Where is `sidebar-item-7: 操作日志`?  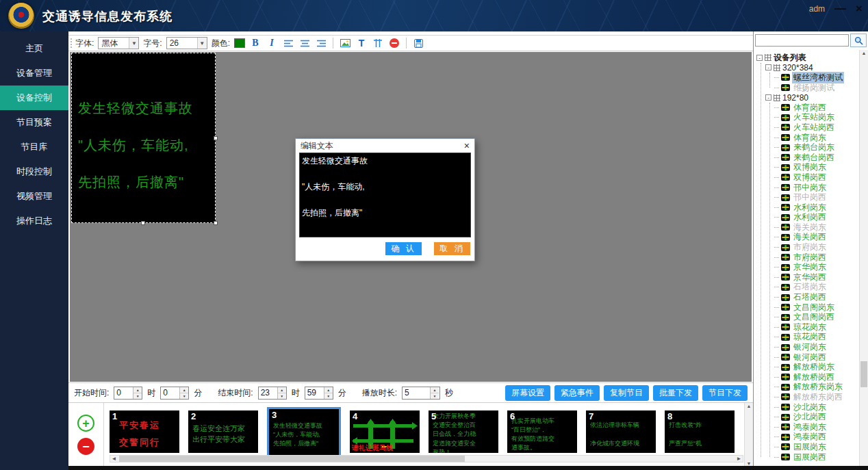 sidebar-item-7: 操作日志 is located at coordinates (34, 221).